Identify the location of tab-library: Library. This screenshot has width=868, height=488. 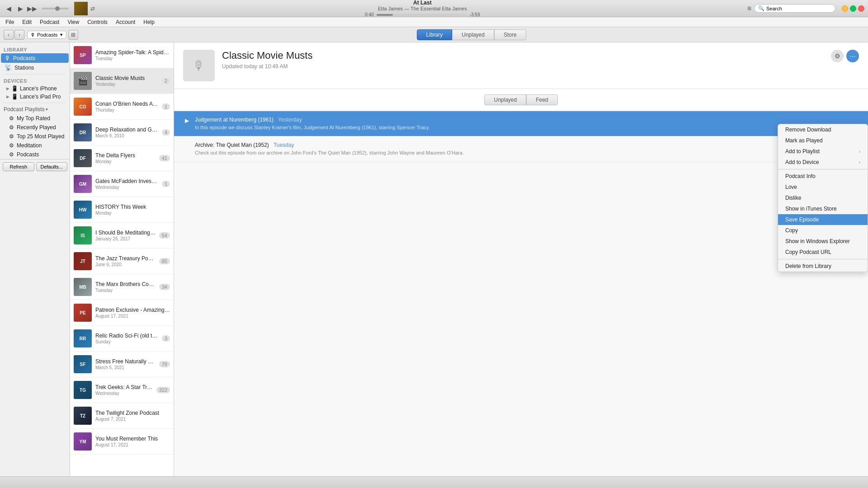
(435, 35).